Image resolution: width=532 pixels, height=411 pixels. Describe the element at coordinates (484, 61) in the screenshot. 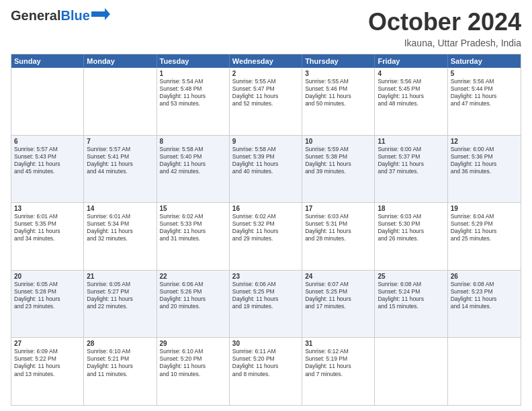

I see `cal-header-cell: Saturday` at that location.